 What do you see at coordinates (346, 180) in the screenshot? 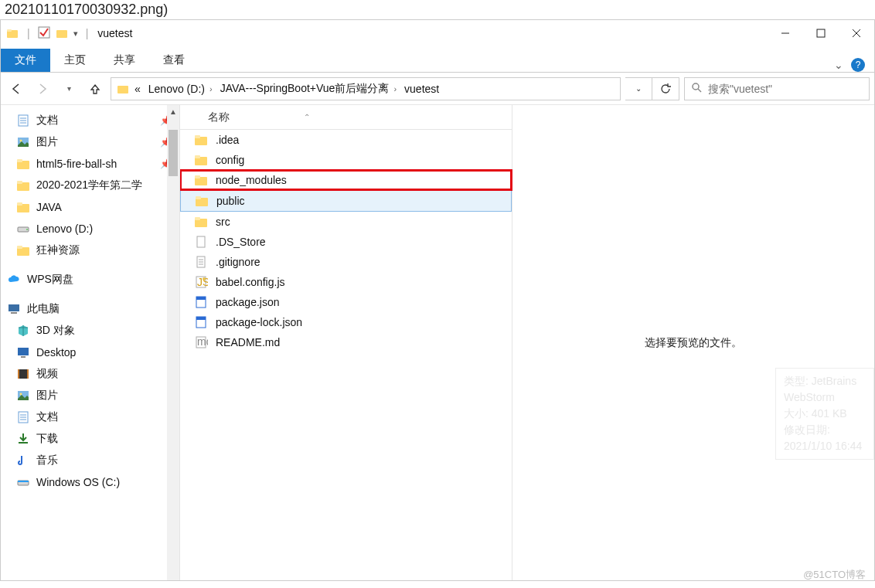
I see `file-row-2: node_modules` at bounding box center [346, 180].